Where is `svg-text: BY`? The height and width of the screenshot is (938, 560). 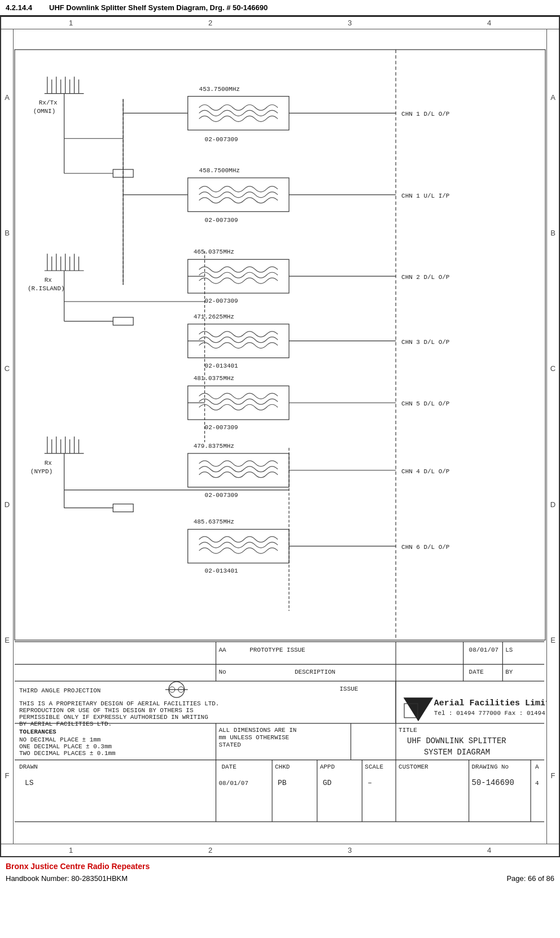 svg-text: BY is located at coordinates (509, 672).